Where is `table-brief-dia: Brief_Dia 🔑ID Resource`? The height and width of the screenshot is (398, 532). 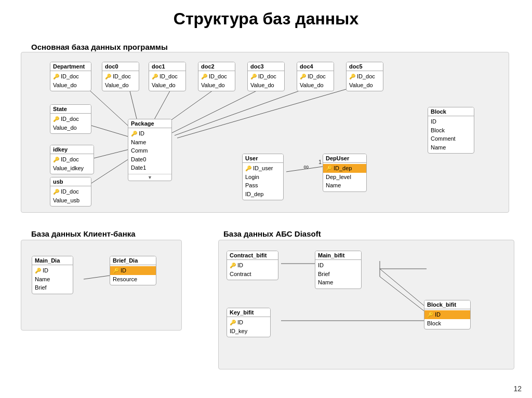
table-brief-dia: Brief_Dia 🔑ID Resource is located at coordinates (133, 271).